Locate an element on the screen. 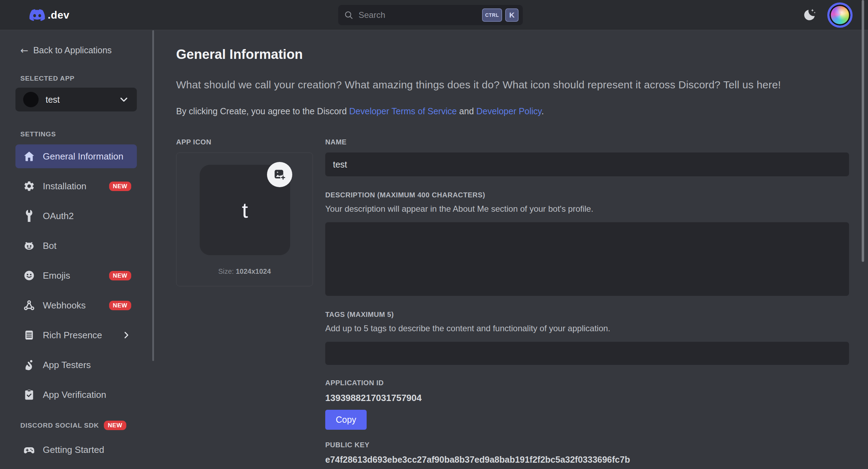 This screenshot has height=469, width=868. theme-toggle-moon-icon is located at coordinates (809, 15).